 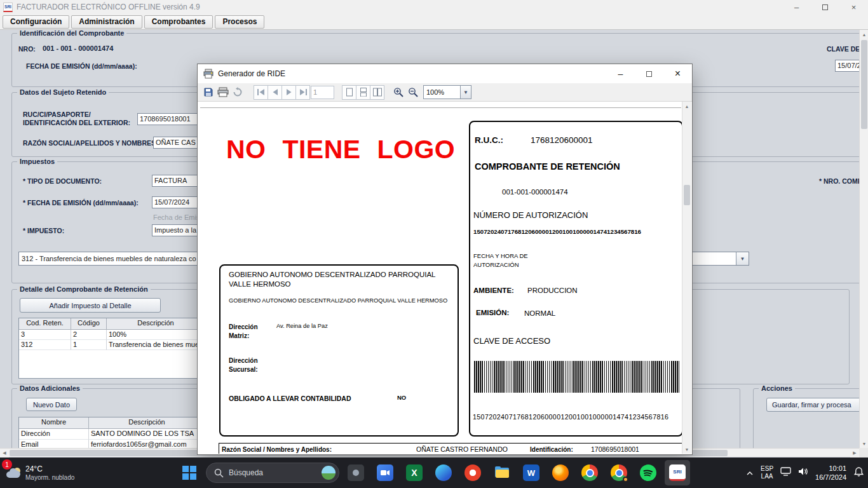 I want to click on table-row: 312 1 Transferencia de bienes muebl, so click(x=112, y=345).